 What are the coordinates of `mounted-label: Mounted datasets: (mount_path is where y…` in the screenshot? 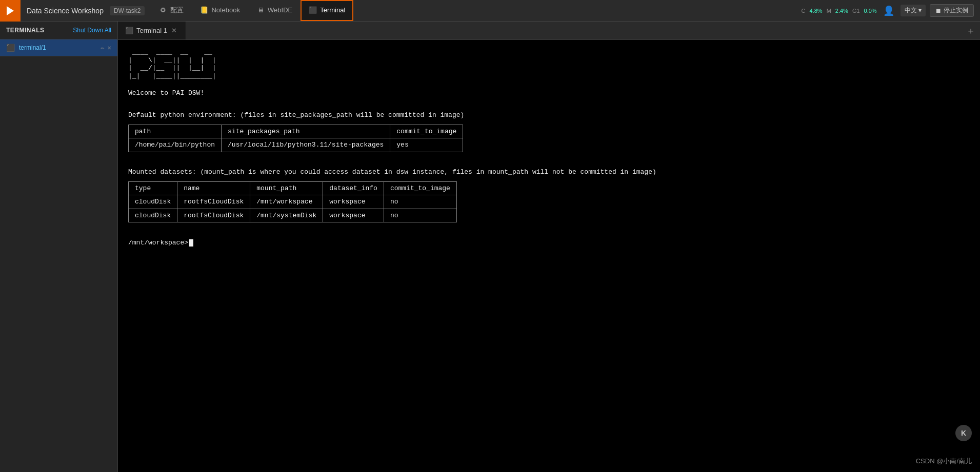 It's located at (549, 172).